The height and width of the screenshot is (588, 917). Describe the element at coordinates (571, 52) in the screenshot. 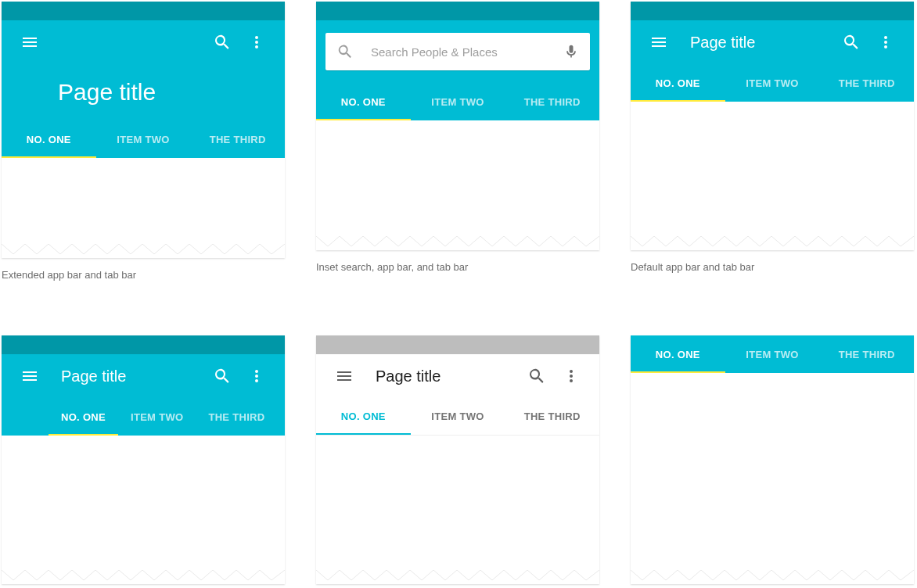

I see `mic-icon` at that location.